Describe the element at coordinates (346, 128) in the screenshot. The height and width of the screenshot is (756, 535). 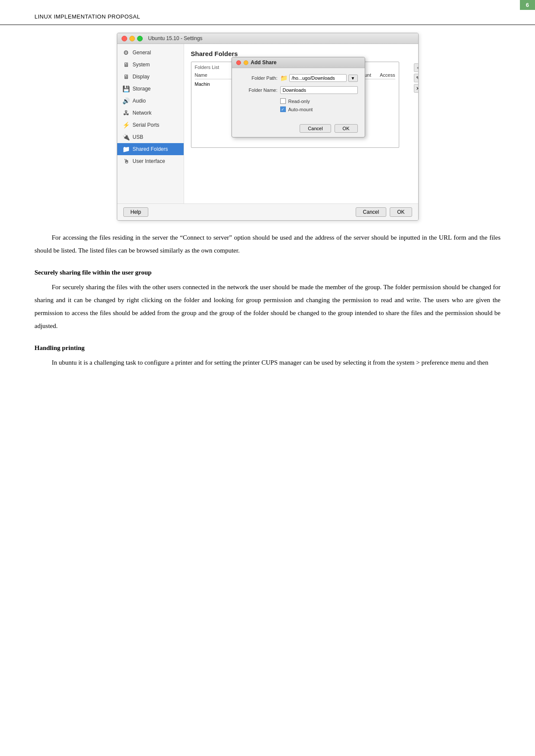
I see `dialog-ok-btn: OK` at that location.